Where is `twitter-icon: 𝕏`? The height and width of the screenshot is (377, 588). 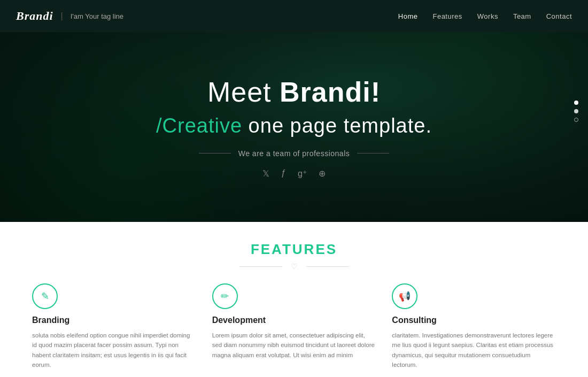
twitter-icon: 𝕏 is located at coordinates (266, 173).